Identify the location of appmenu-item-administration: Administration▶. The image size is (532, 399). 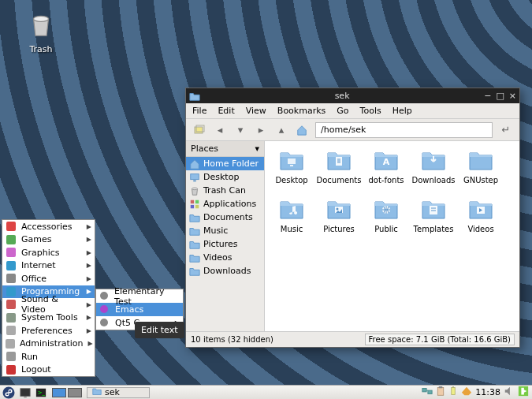
(49, 344).